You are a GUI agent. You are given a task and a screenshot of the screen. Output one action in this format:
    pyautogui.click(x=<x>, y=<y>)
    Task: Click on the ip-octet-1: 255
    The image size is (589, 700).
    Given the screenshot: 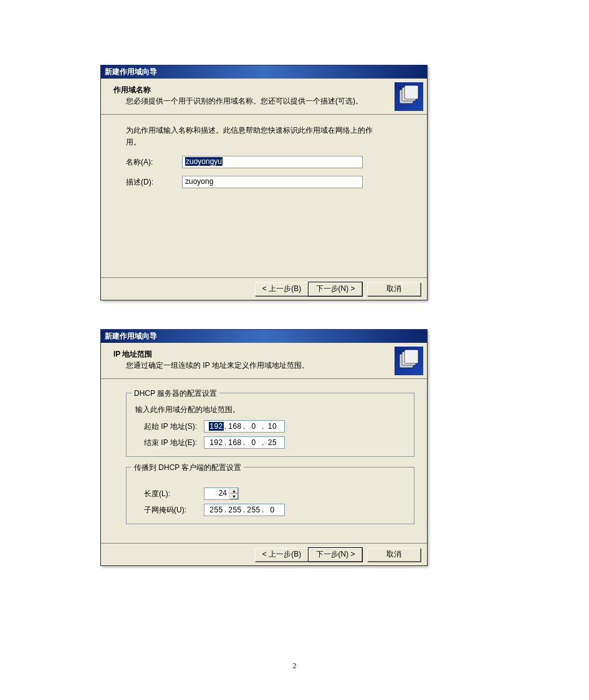 What is the action you would take?
    pyautogui.click(x=216, y=510)
    